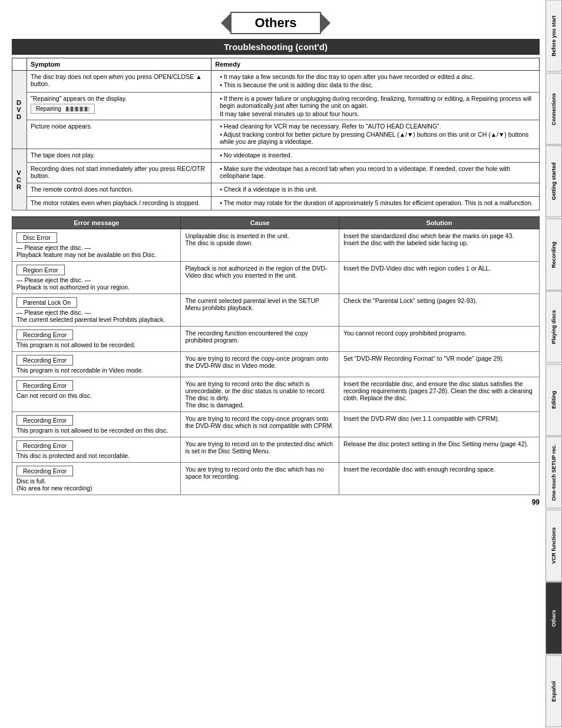  What do you see at coordinates (378, 114) in the screenshot?
I see `remedy-text: It may take several minutes up to about …` at bounding box center [378, 114].